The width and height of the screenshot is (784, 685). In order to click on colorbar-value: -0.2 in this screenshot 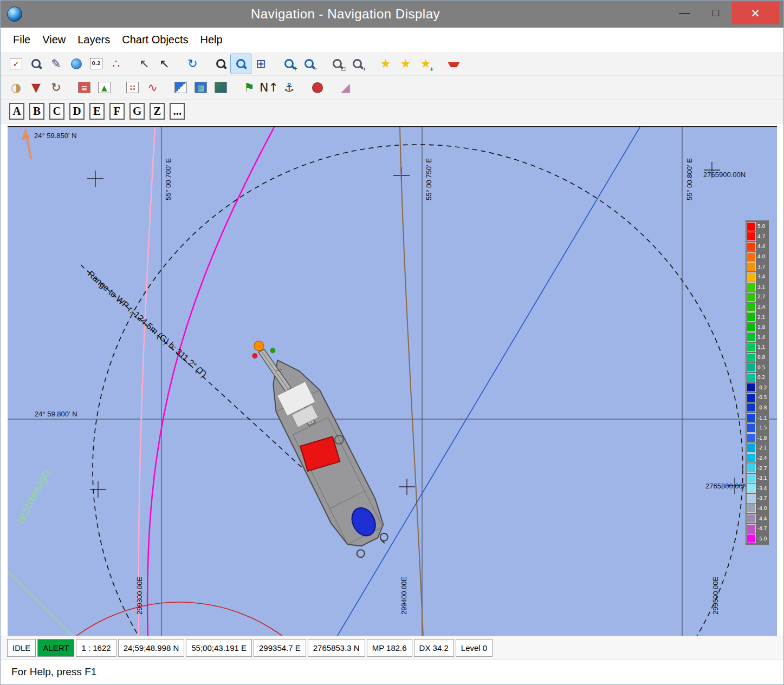, I will do `click(762, 388)`.